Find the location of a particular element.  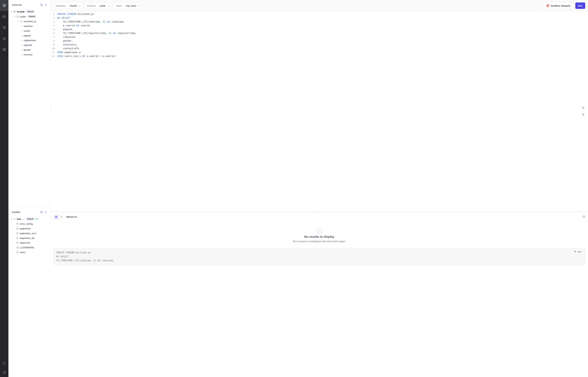

selector-label: Database is located at coordinates (61, 6).